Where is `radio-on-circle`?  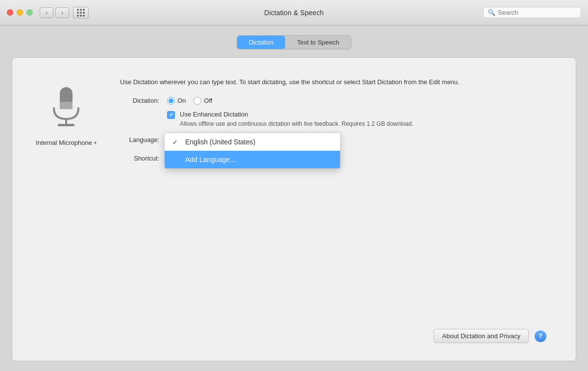 radio-on-circle is located at coordinates (171, 101).